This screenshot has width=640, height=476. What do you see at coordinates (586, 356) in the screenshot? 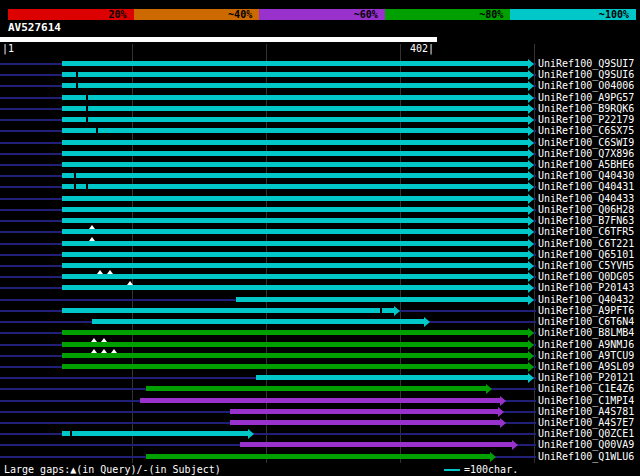
I see `hit-label: UniRef100_A9TCU9` at bounding box center [586, 356].